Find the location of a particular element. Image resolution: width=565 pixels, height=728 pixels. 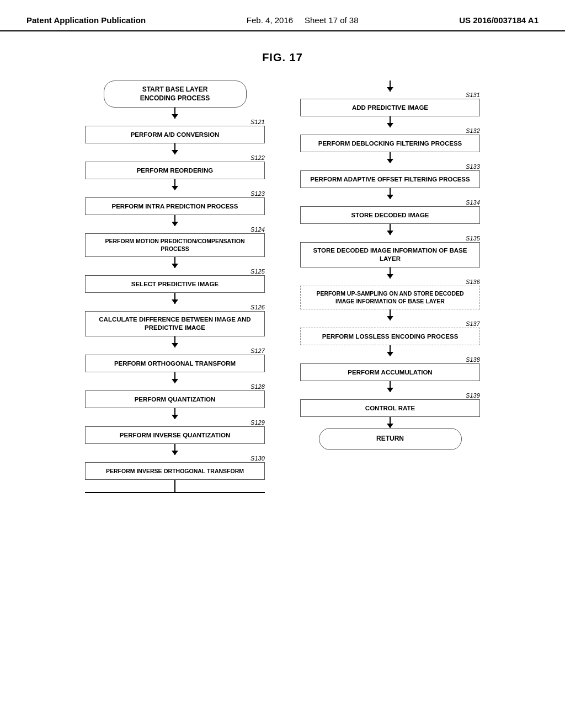

arrow-r3 is located at coordinates (390, 158).